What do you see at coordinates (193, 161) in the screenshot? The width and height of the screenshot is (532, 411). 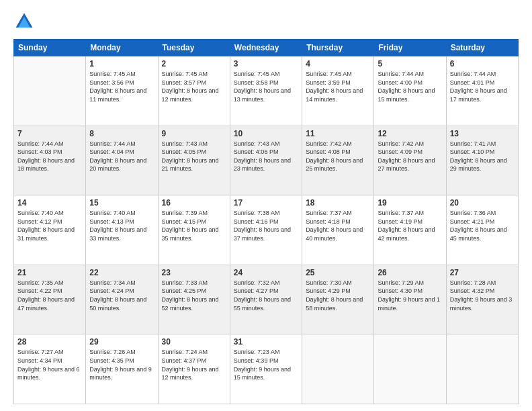 I see `calendar-cell: 9Sunrise: 7:43 AMSunset: 4:05 PMDaylight…` at bounding box center [193, 161].